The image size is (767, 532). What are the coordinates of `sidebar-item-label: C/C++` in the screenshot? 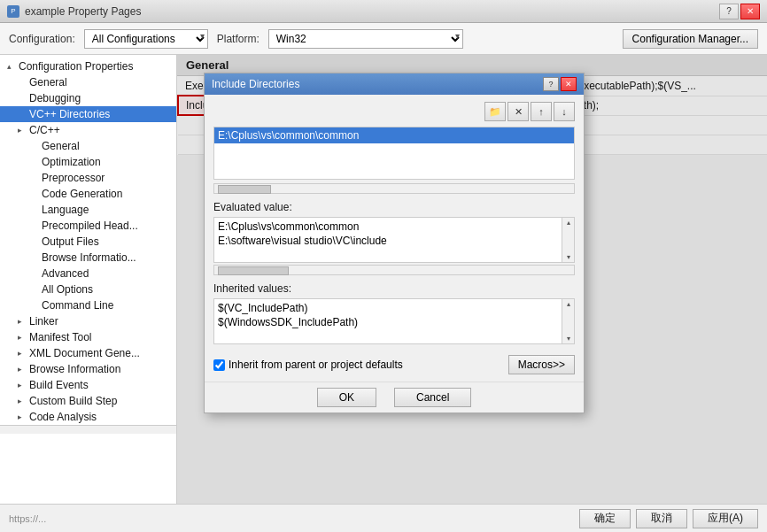 It's located at (44, 130).